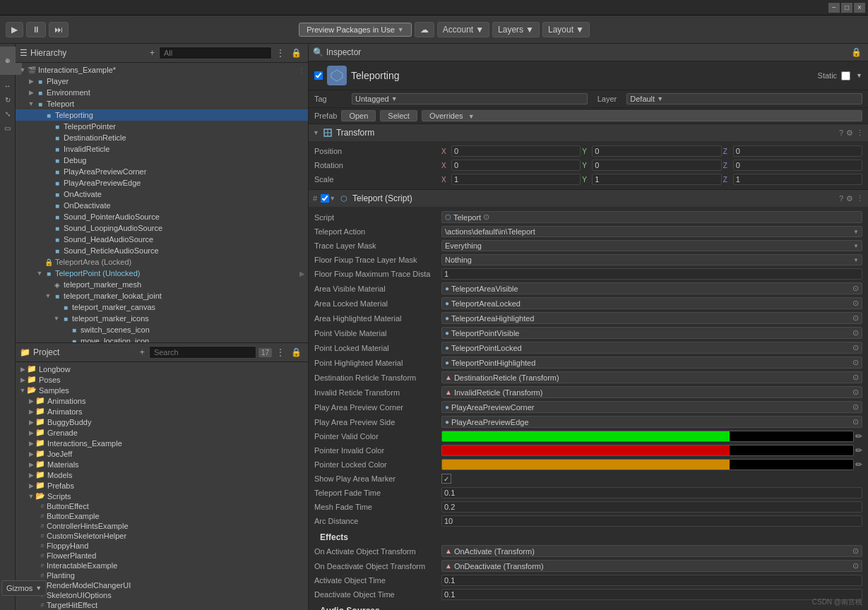 This screenshot has height=610, width=868. Describe the element at coordinates (856, 407) in the screenshot. I see `pac-ref-btn: ⊙` at that location.